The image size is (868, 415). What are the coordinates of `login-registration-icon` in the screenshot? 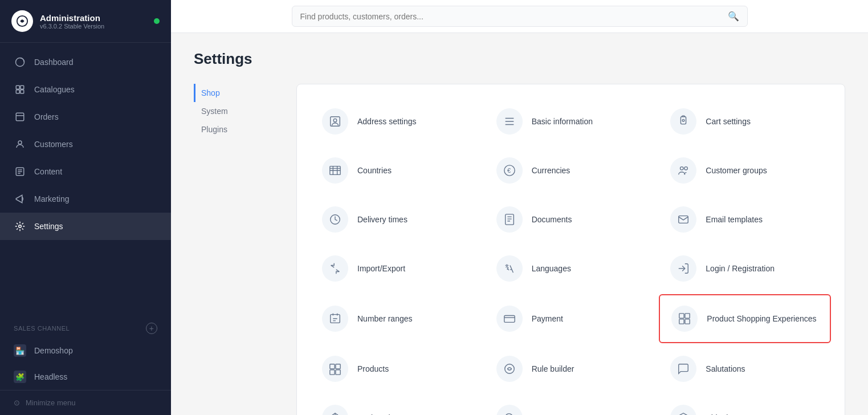 It's located at (683, 268).